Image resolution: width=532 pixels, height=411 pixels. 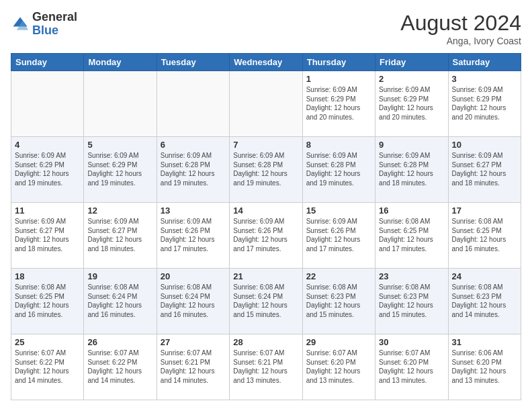 I want to click on day-number: 6, so click(x=193, y=145).